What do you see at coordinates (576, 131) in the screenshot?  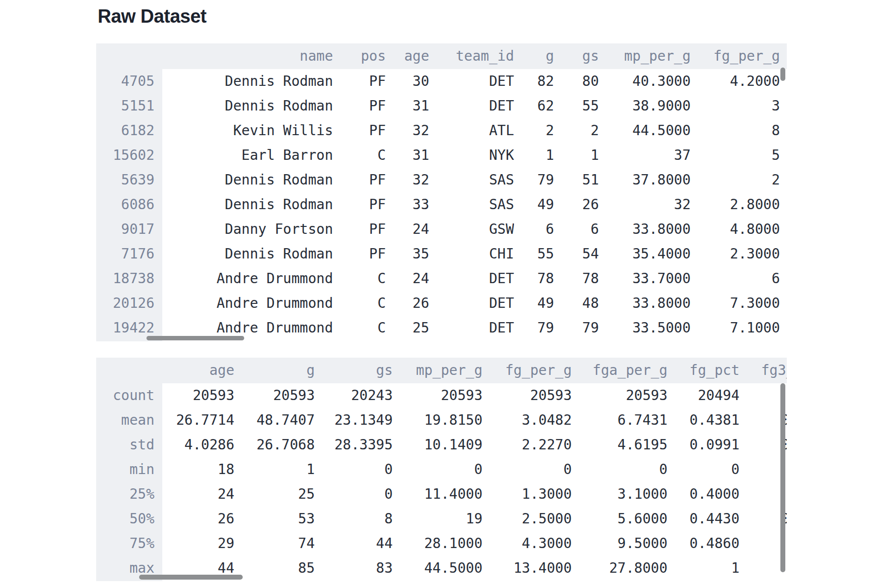 I see `data-cell: 2` at bounding box center [576, 131].